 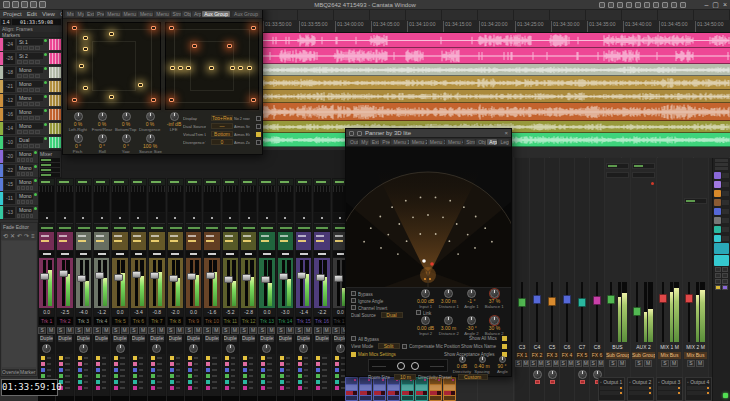 What do you see at coordinates (482, 360) in the screenshot?
I see `spacing-knob` at bounding box center [482, 360].